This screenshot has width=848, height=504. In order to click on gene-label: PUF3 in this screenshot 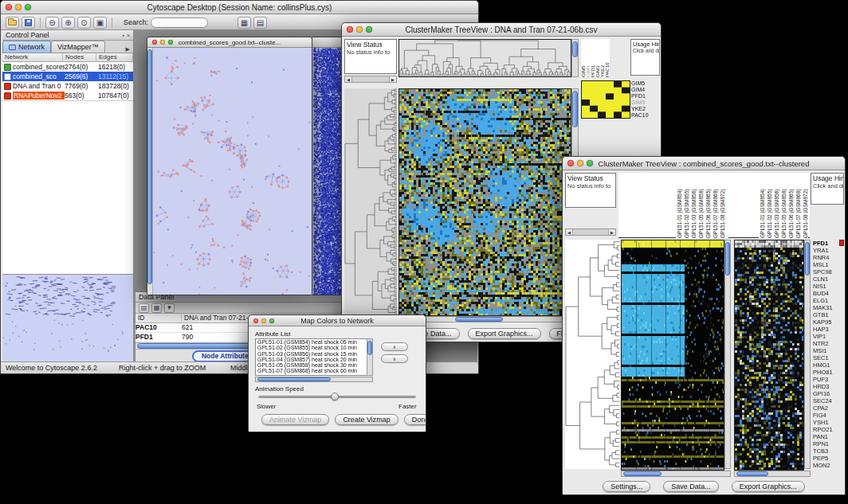, I will do `click(829, 379)`.